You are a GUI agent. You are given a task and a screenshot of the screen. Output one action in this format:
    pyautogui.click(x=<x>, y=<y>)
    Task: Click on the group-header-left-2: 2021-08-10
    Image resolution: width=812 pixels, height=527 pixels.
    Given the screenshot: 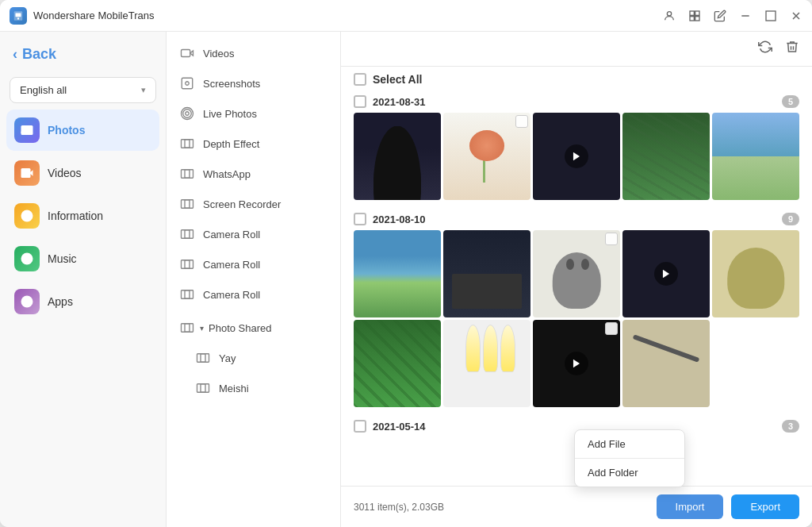 What is the action you would take?
    pyautogui.click(x=390, y=219)
    